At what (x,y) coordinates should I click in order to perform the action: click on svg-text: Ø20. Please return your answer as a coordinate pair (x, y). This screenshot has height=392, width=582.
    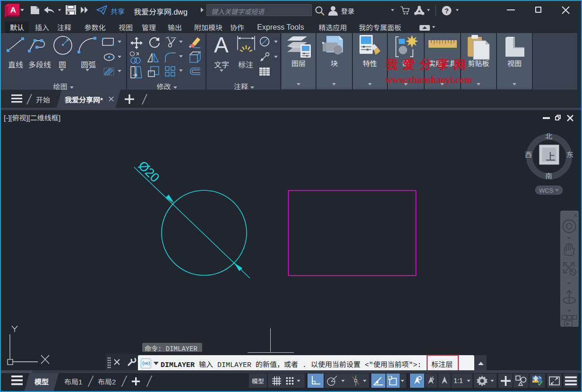
    Looking at the image, I should click on (149, 172).